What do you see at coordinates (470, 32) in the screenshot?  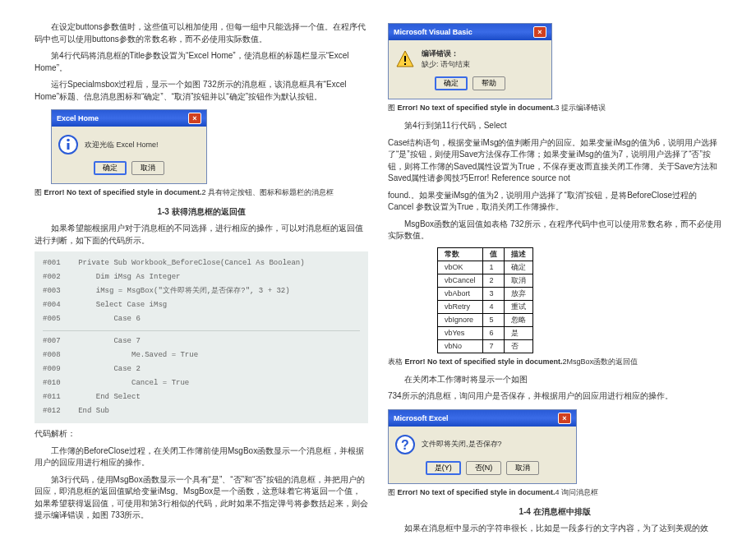 I see `dialog-titlebar: Microsoft Visual Basic ×` at bounding box center [470, 32].